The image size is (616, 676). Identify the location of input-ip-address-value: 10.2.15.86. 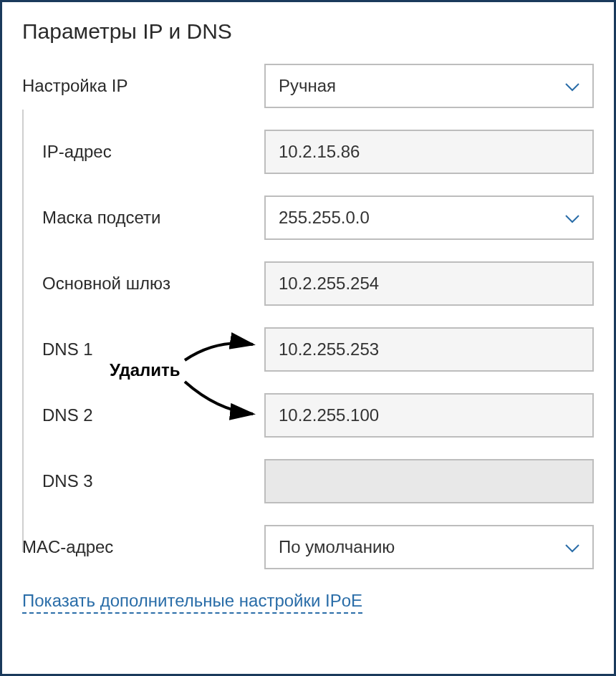
(319, 152).